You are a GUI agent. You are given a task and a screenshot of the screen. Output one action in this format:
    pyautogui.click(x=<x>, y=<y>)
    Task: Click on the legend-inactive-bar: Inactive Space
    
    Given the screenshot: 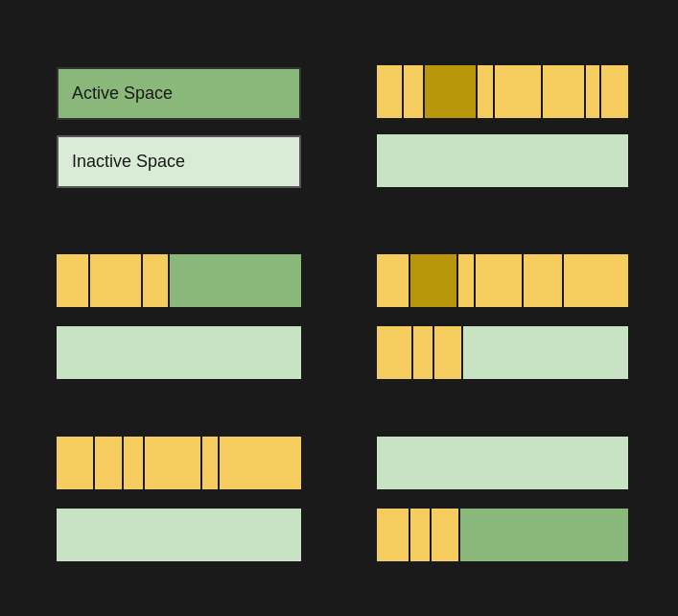 What is the action you would take?
    pyautogui.click(x=178, y=161)
    